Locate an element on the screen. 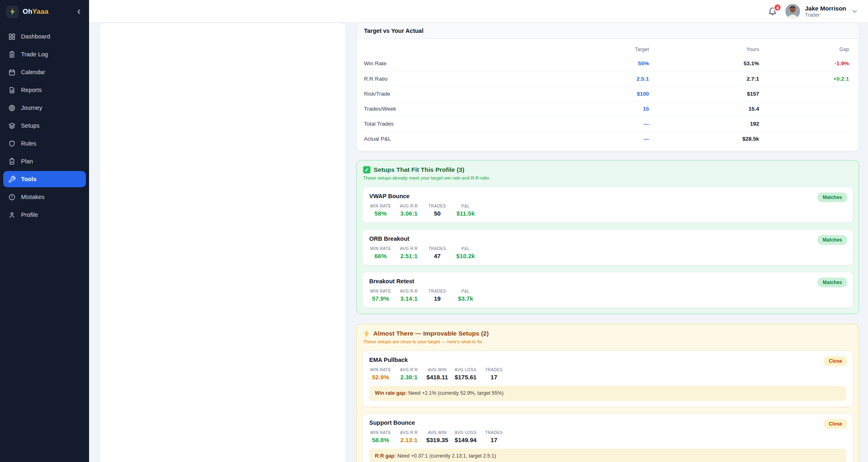 The height and width of the screenshot is (462, 868). setup-name: ORB Breakout is located at coordinates (608, 239).